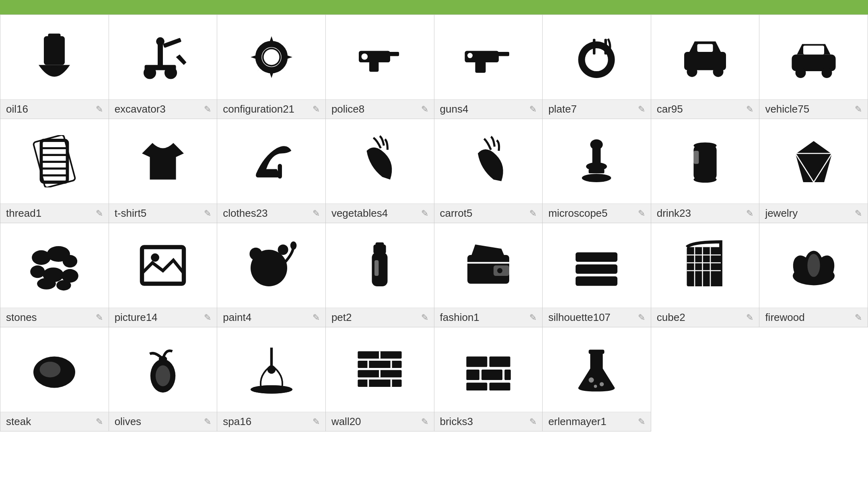 The width and height of the screenshot is (868, 489). I want to click on icon-configuration21, so click(271, 57).